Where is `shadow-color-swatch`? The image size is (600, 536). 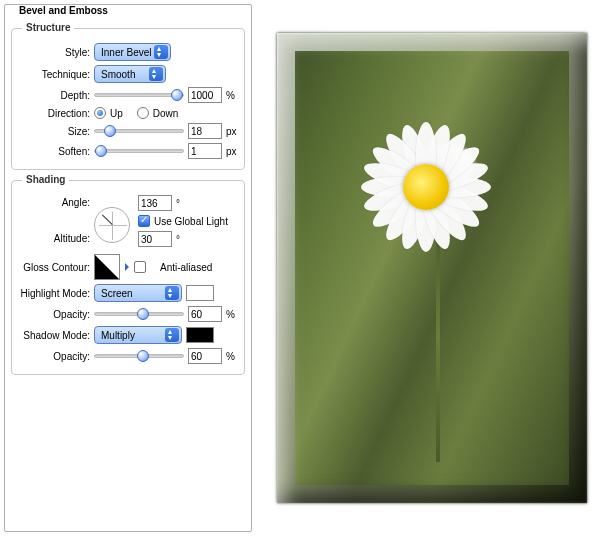
shadow-color-swatch is located at coordinates (200, 335).